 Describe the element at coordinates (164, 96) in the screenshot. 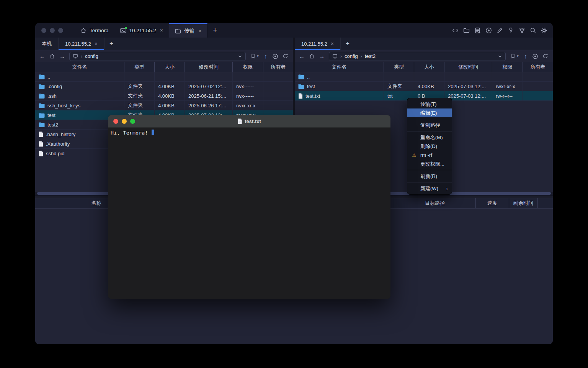

I see `file-row: .ssh文件夹4.00KB2025-06-21 15:...rwx------` at that location.